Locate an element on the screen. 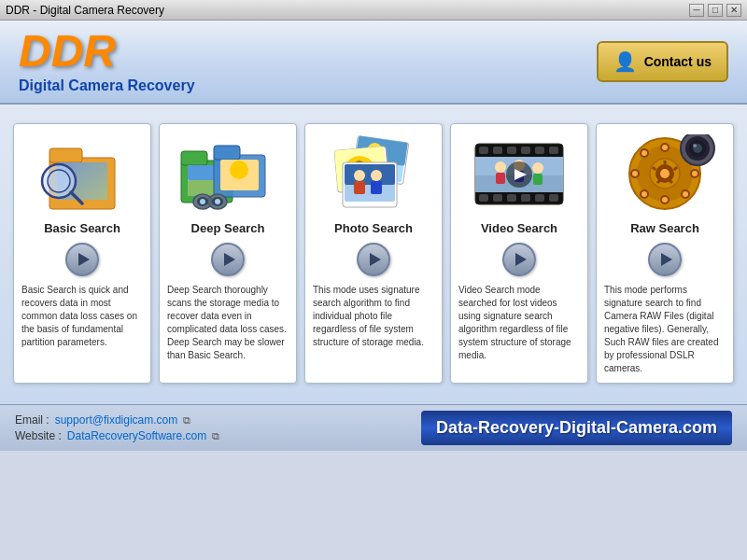 This screenshot has height=560, width=747. photo-search-card: Photo Search This mode uses signature se… is located at coordinates (374, 254).